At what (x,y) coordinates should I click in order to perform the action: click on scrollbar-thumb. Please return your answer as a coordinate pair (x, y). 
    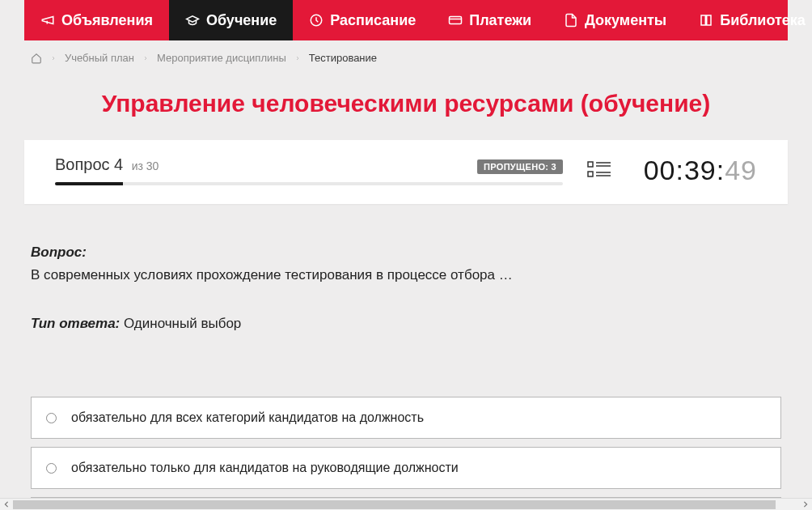
    Looking at the image, I should click on (395, 505).